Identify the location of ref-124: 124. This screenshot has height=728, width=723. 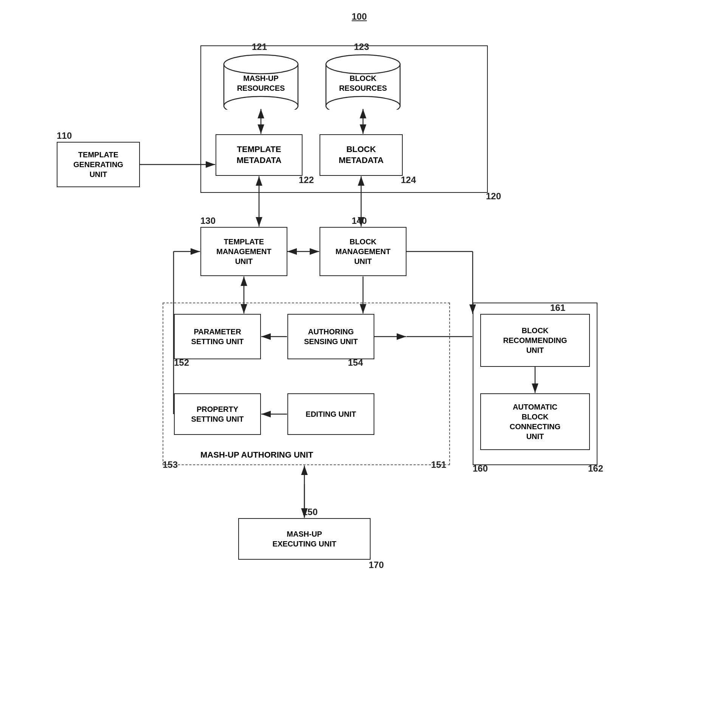
(408, 180).